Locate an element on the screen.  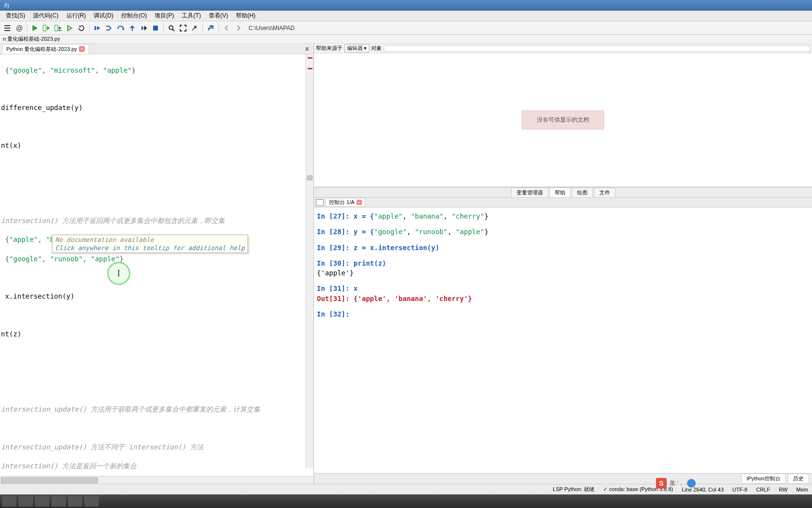
tooltip: No documentation available Click anywher… is located at coordinates (150, 244).